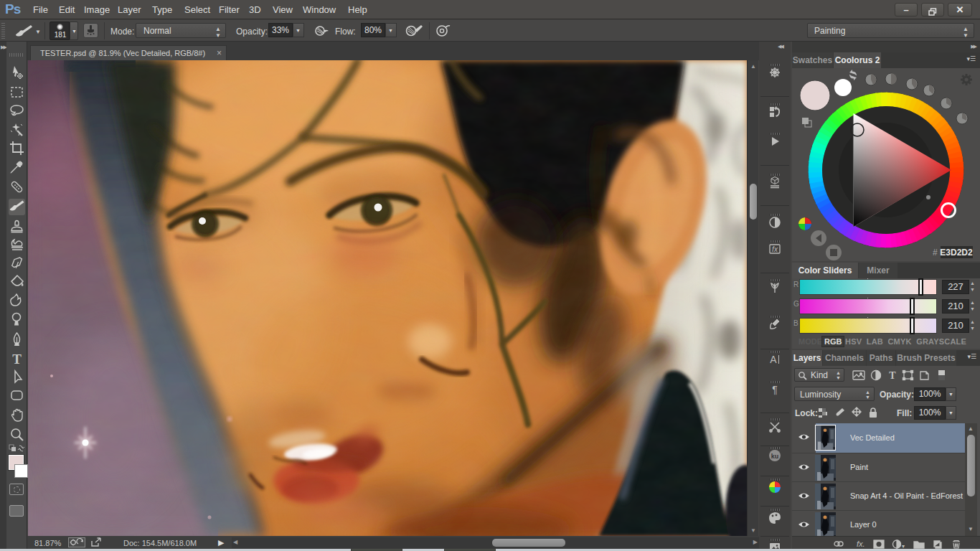  I want to click on svg-text: ku, so click(775, 456).